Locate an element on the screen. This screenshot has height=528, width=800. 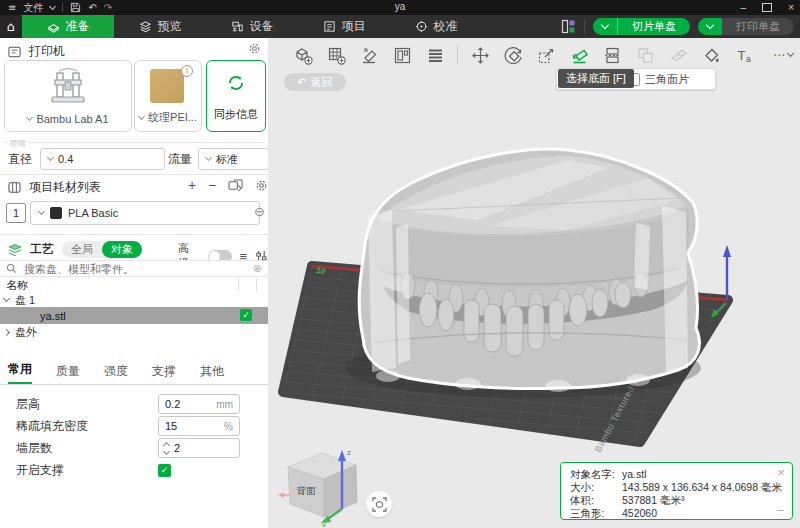
maximize-button is located at coordinates (767, 8).